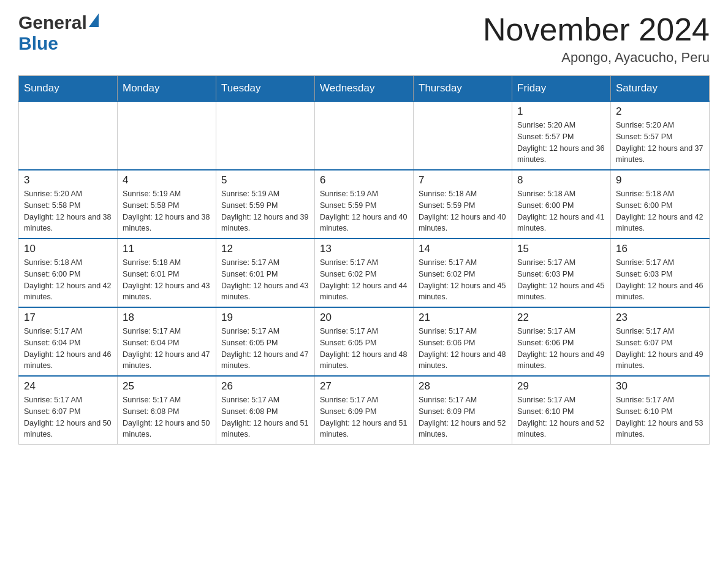 Image resolution: width=728 pixels, height=563 pixels. Describe the element at coordinates (364, 136) in the screenshot. I see `calendar-week-row: 1Sunrise: 5:20 AMSunset: 5:57 PMDaylight…` at that location.